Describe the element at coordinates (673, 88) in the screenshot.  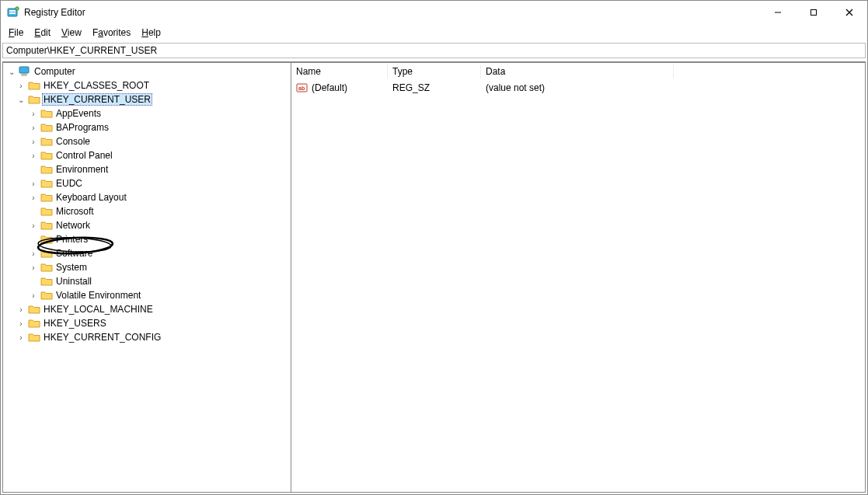
I see `value-data-cell: (value not set)` at that location.